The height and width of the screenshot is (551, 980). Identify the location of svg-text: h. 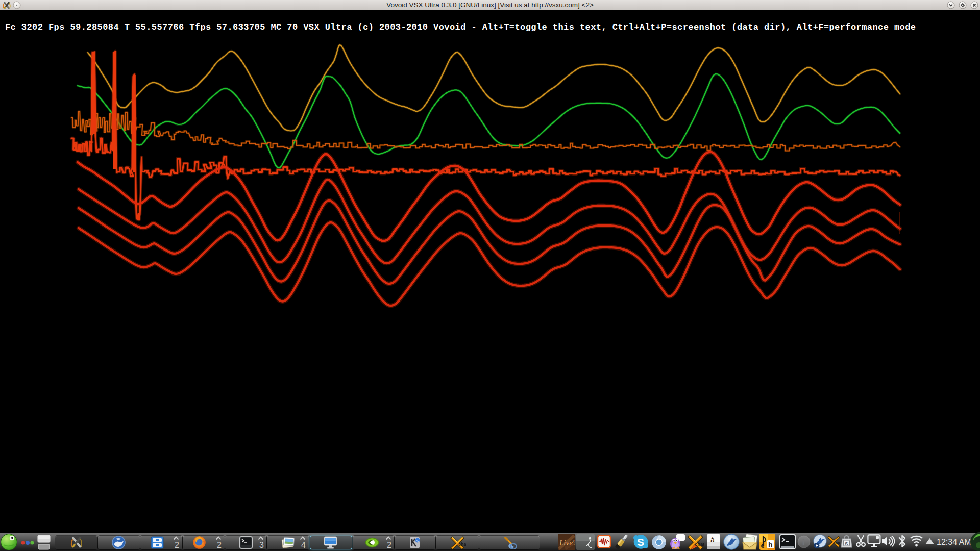
(771, 545).